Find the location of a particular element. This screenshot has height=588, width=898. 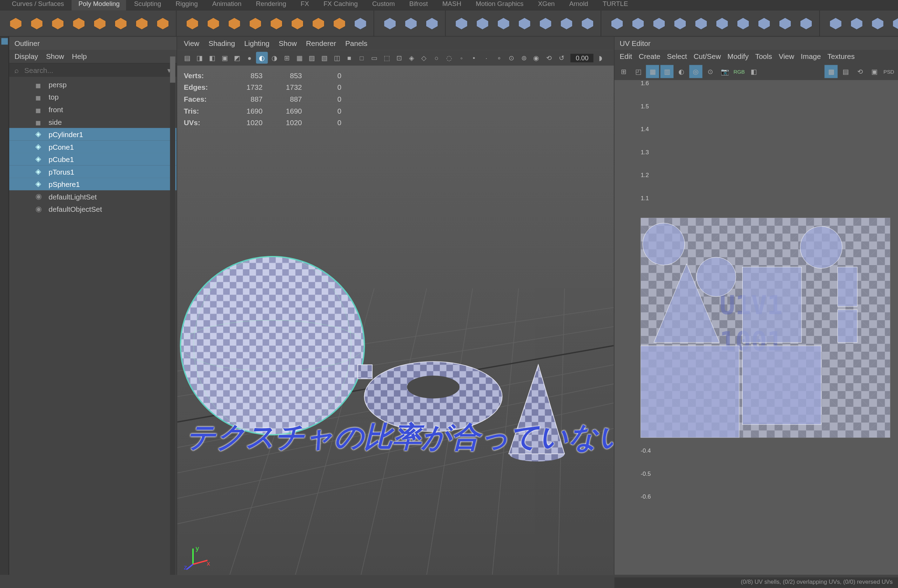

outliner-item-defaultlightset: defaultLightSet is located at coordinates (93, 197).